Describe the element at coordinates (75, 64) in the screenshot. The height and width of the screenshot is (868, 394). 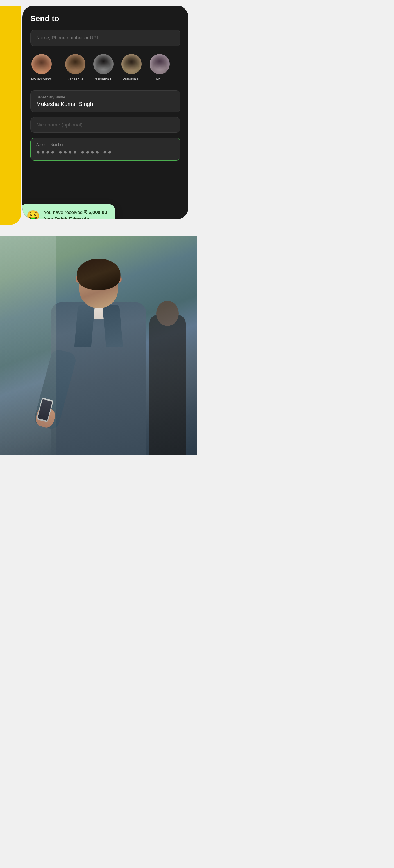
I see `avatar-ganesh` at that location.